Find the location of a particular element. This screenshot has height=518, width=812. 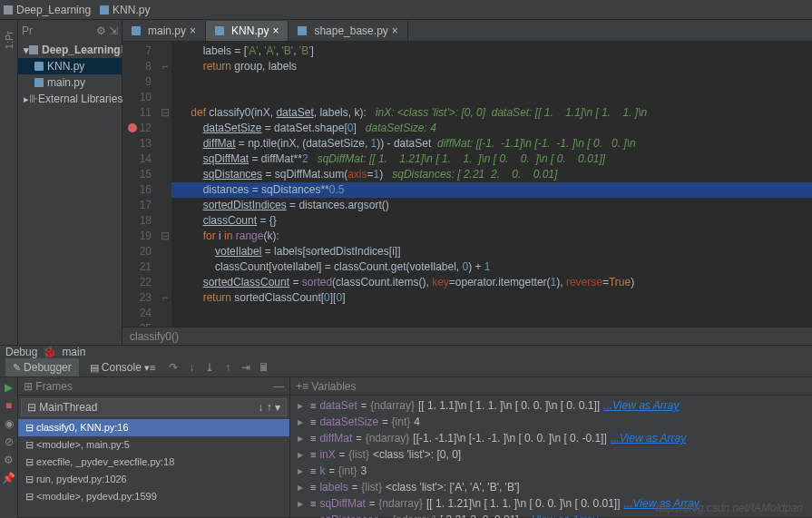

variable-item: ▸ ≡ diffMat = {ndarray} [[-1. -1.1]\n [-… is located at coordinates (552, 438).